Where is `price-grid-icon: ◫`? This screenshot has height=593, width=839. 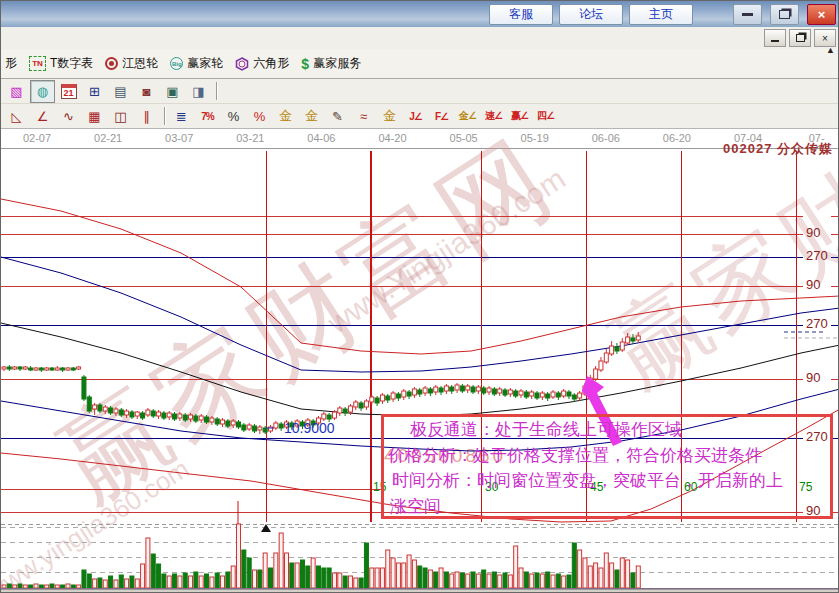
price-grid-icon: ◫ is located at coordinates (120, 116).